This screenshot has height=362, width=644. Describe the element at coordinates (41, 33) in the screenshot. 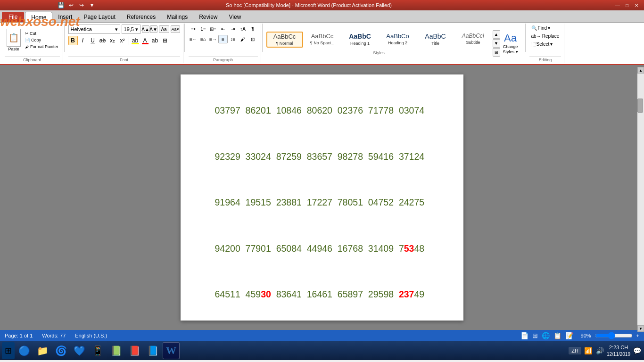

I see `cut-button: ✂ Cut` at that location.